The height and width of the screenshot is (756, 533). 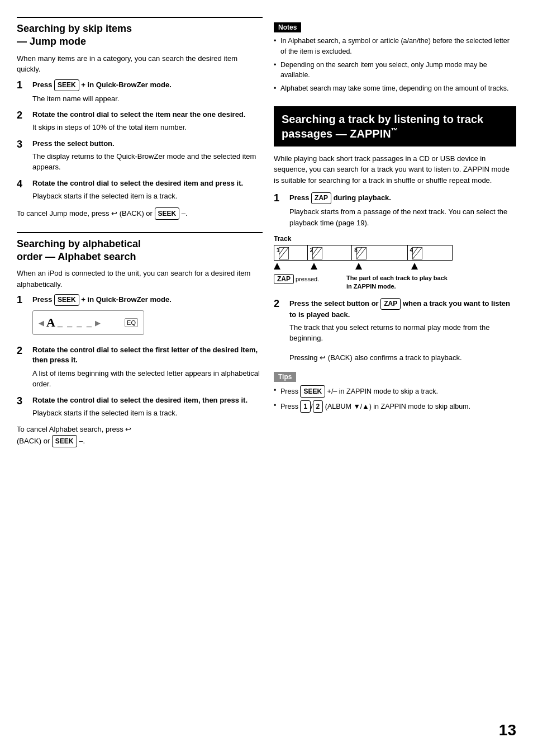 I want to click on track-label: Track, so click(x=395, y=239).